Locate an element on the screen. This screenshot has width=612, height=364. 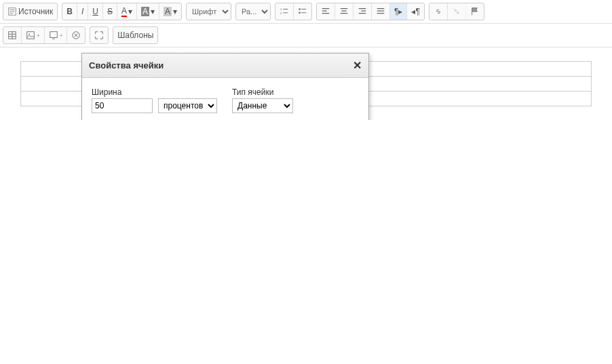
align-justify-icon is located at coordinates (381, 12).